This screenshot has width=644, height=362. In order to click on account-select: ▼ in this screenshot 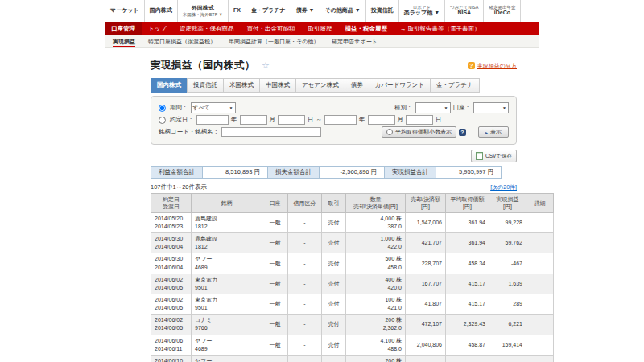, I will do `click(491, 108)`.